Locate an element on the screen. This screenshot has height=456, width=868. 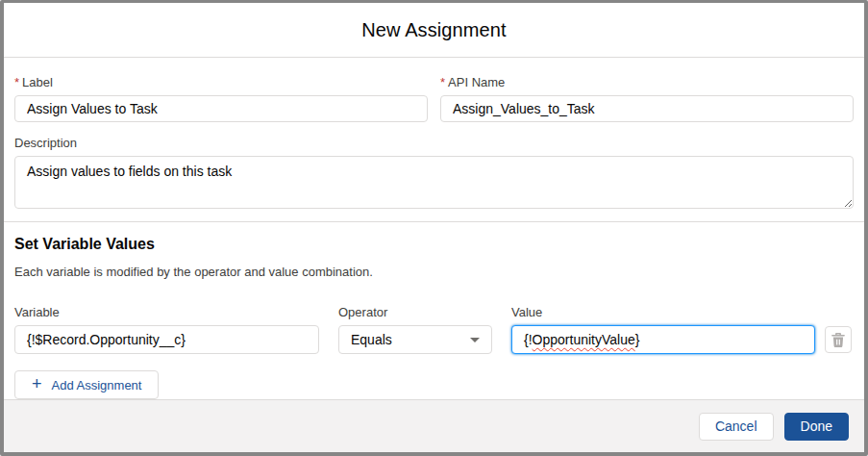
operator-field-group: Operator Equals is located at coordinates (415, 329).